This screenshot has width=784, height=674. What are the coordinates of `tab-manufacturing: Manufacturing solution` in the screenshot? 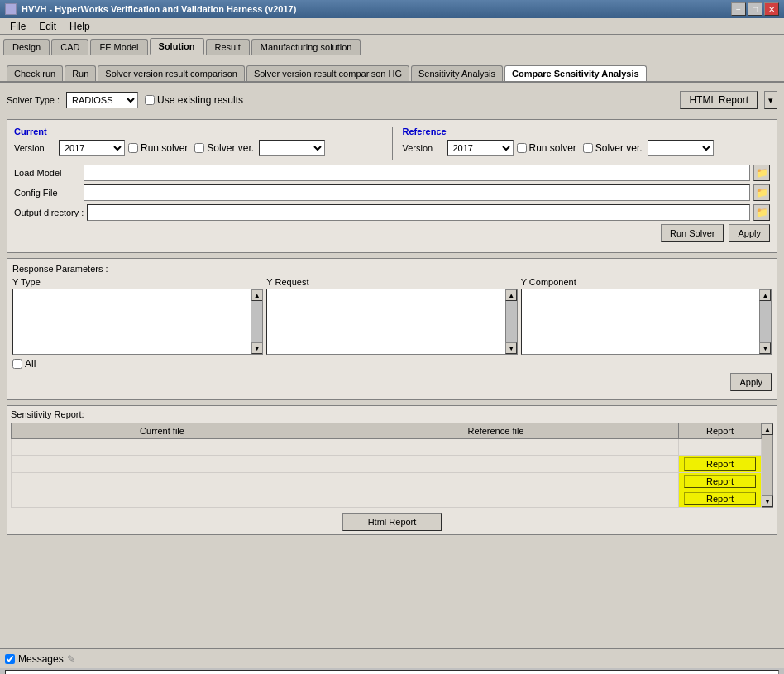 It's located at (306, 46).